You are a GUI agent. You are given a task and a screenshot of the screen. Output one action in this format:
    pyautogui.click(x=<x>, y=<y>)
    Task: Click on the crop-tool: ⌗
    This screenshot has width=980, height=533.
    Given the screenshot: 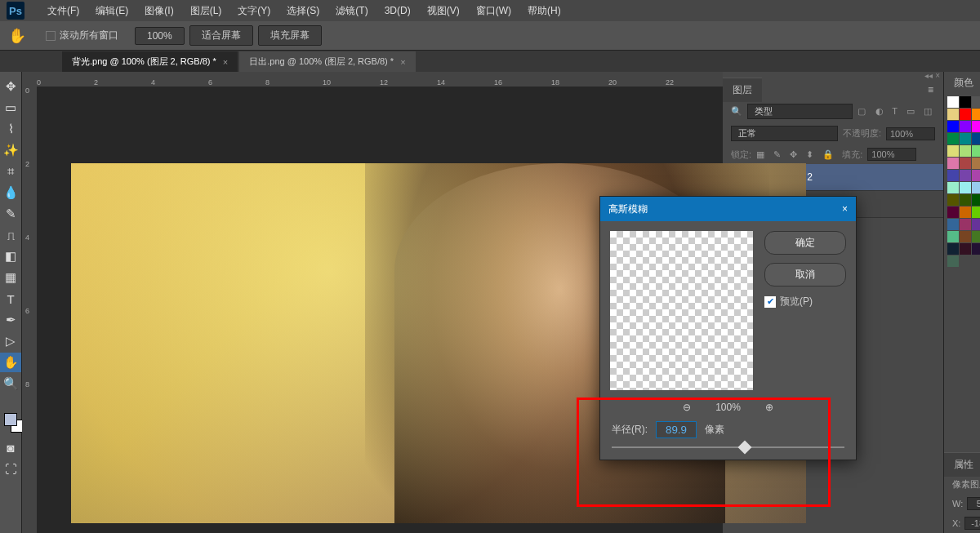 What is the action you would take?
    pyautogui.click(x=11, y=171)
    